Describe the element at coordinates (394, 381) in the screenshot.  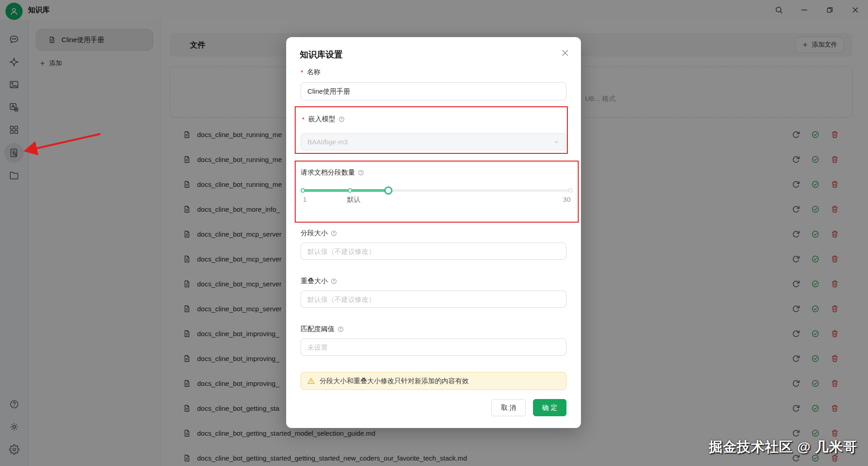
I see `warning-text: 分段大小和重叠大小修改只针对新添加的内容有效` at that location.